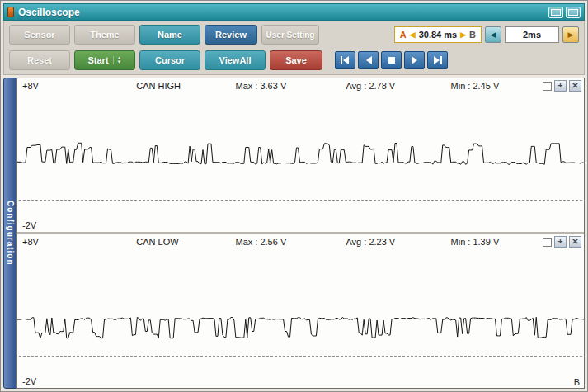  Describe the element at coordinates (437, 60) in the screenshot. I see `skip-to-end-button` at that location.